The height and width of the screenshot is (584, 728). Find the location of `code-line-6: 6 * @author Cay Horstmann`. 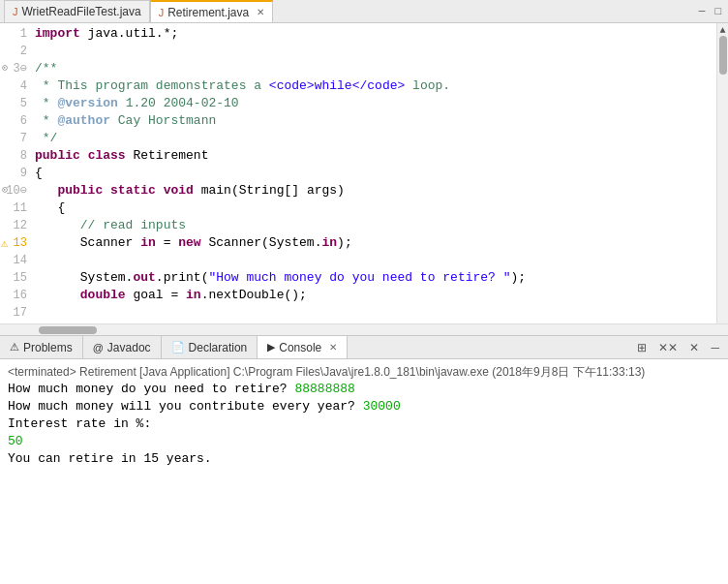

code-line-6: 6 * @author Cay Horstmann is located at coordinates (358, 121).